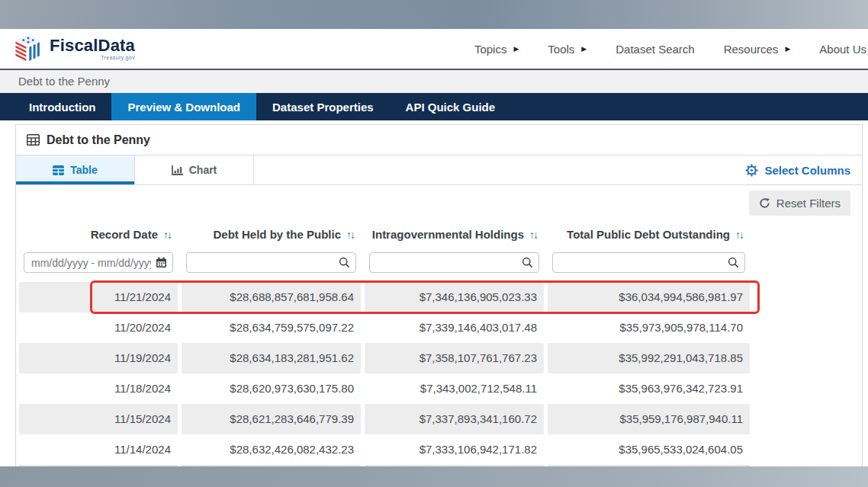 This screenshot has height=487, width=868. Describe the element at coordinates (455, 262) in the screenshot. I see `intragovernmental-filter-input` at that location.